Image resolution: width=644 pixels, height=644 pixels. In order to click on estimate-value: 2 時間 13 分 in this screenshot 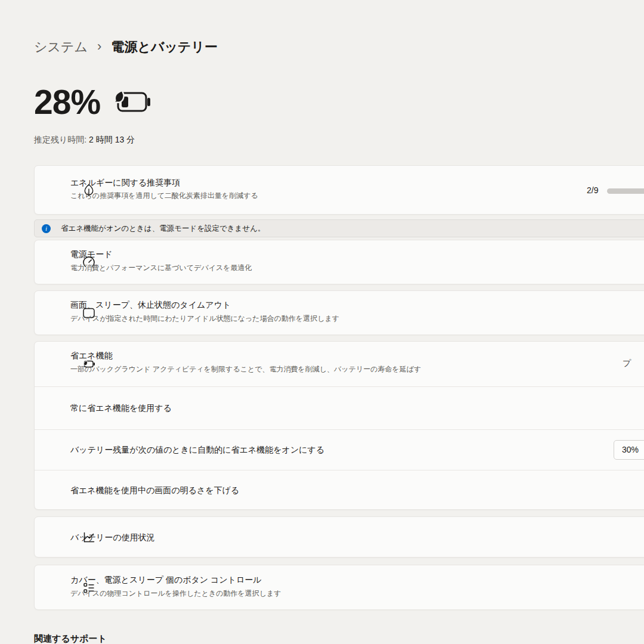, I will do `click(112, 140)`.